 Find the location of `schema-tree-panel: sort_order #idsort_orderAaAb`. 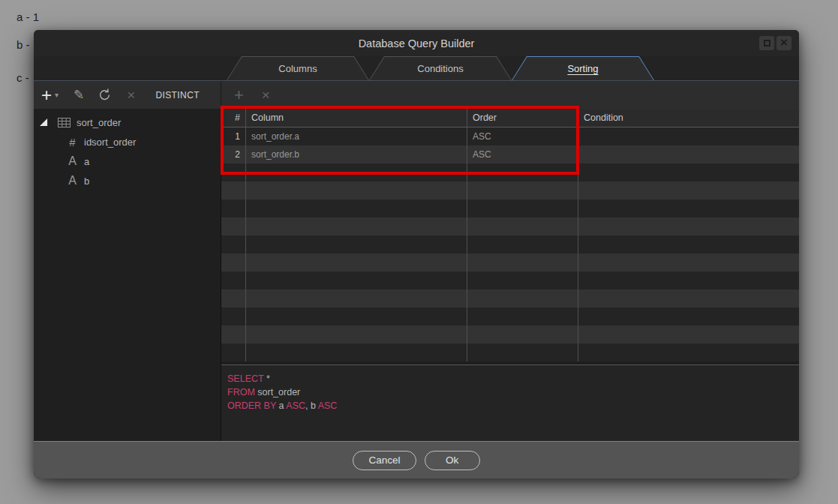

schema-tree-panel: sort_order #idsort_orderAaAb is located at coordinates (128, 274).